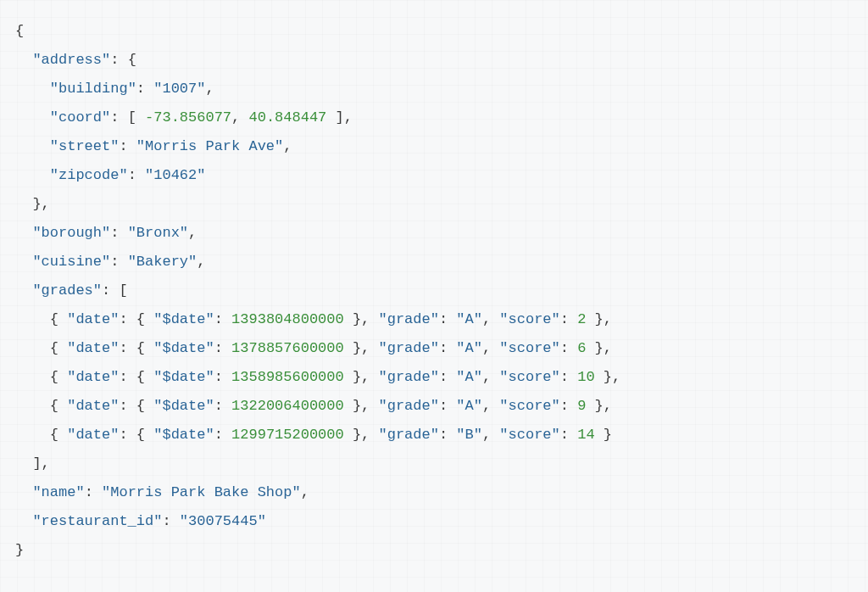 Image resolution: width=868 pixels, height=592 pixels. I want to click on code-line: "grades": [, so click(71, 290).